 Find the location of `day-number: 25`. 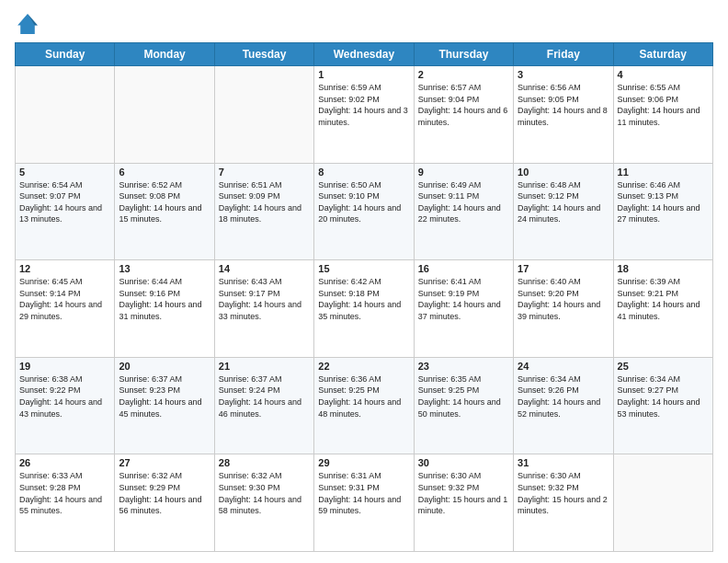

day-number: 25 is located at coordinates (664, 366).